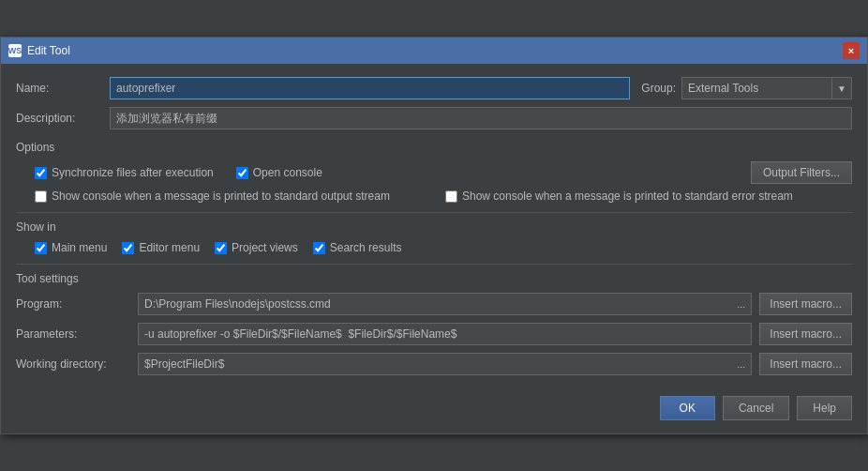  Describe the element at coordinates (434, 334) in the screenshot. I see `parameters-row: Parameters: Insert macro...` at that location.